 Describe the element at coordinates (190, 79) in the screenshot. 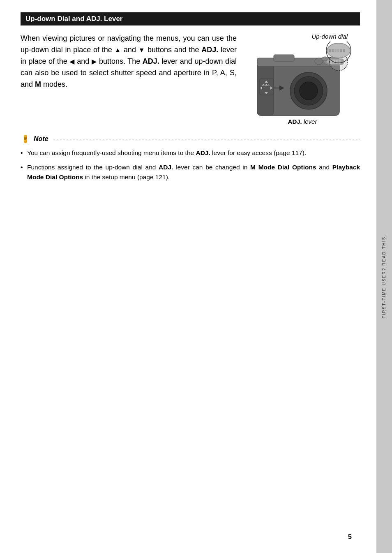

I see `intro-section: When viewing pictures or navigating the …` at that location.